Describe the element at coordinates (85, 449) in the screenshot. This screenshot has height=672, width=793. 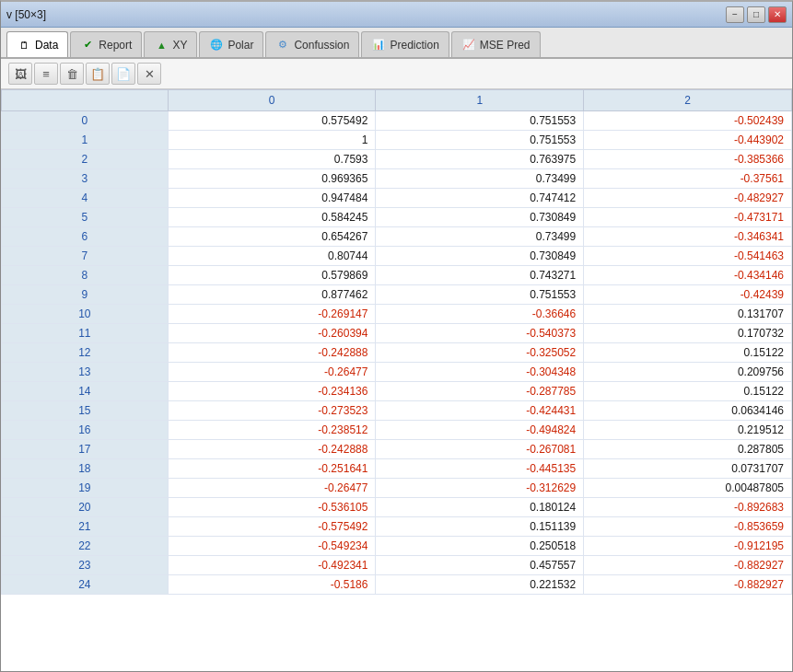
I see `row-index-cell: 17` at that location.